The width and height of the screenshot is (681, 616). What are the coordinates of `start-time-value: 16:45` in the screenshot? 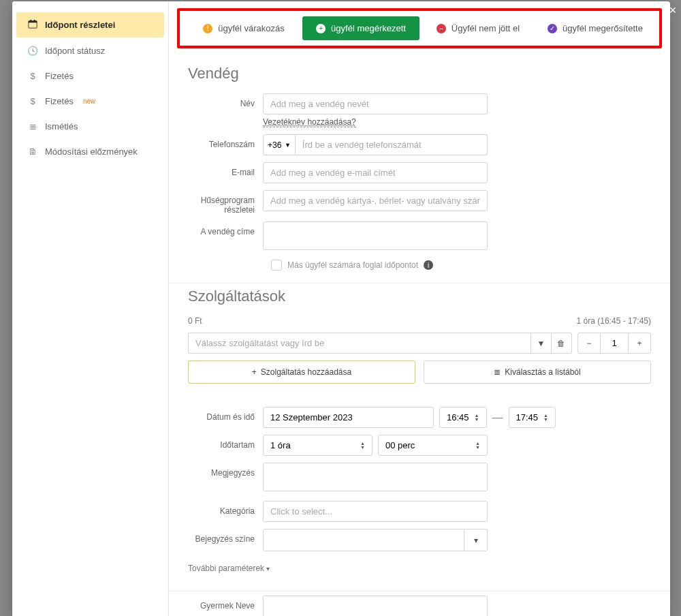 It's located at (458, 417).